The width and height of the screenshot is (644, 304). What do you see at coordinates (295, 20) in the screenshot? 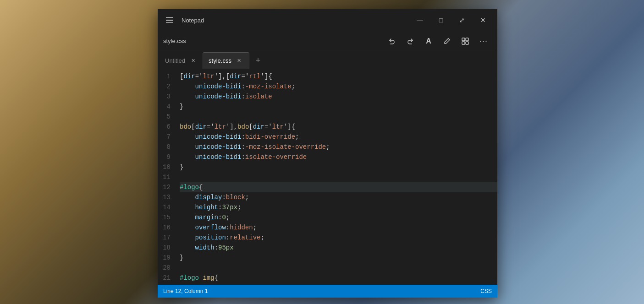
I see `app-title: Notepad` at bounding box center [295, 20].